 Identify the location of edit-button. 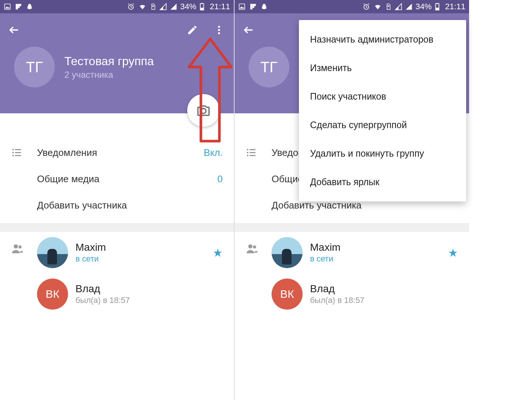
(192, 30).